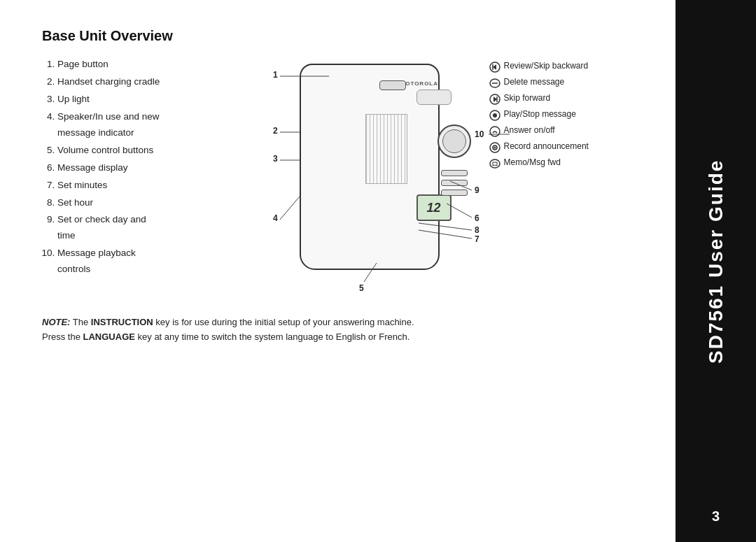 Image resolution: width=756 pixels, height=542 pixels. What do you see at coordinates (329, 337) in the screenshot?
I see `note-paragraph-2: Press the LANGUAGE key at any time to sw…` at bounding box center [329, 337].